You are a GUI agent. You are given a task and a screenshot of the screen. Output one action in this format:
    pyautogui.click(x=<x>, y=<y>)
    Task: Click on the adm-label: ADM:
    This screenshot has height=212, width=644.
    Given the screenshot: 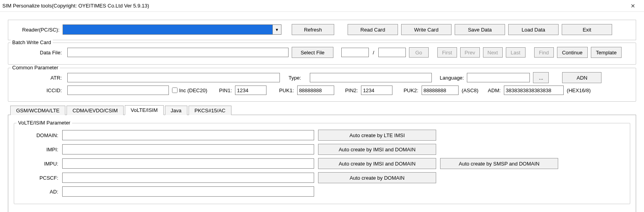 What is the action you would take?
    pyautogui.click(x=494, y=91)
    